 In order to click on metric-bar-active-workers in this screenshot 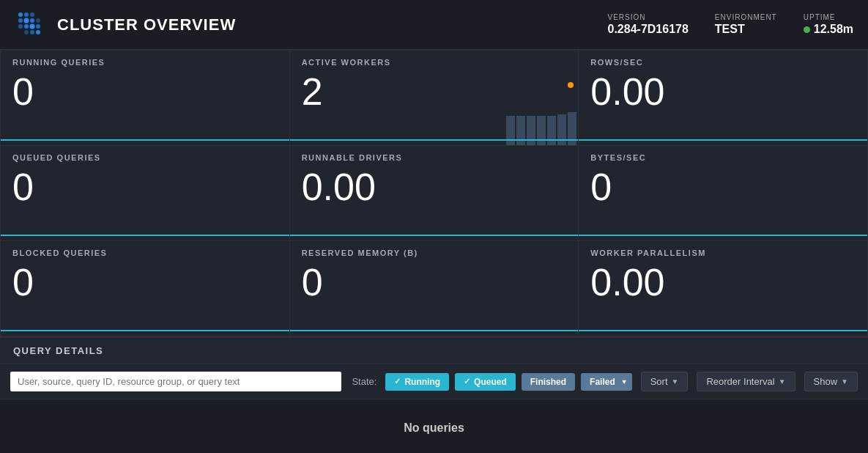, I will do `click(434, 140)`.